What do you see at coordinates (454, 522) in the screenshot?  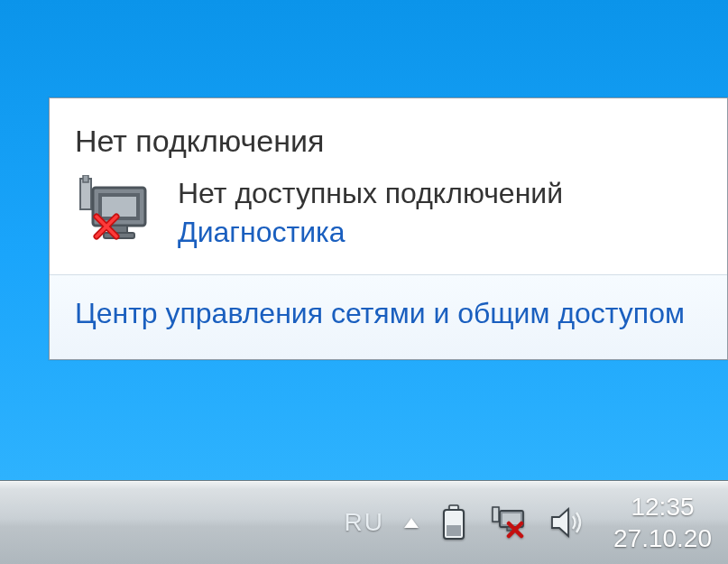 I see `battery-icon` at bounding box center [454, 522].